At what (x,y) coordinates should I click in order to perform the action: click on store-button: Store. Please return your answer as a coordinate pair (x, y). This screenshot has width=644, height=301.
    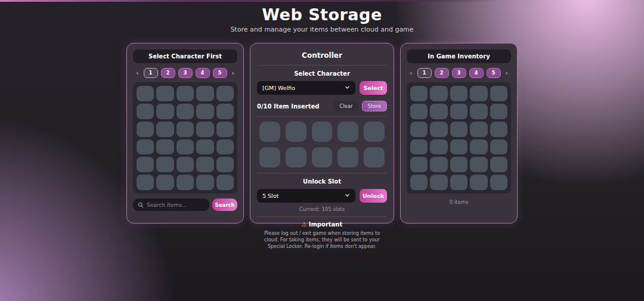
    Looking at the image, I should click on (374, 106).